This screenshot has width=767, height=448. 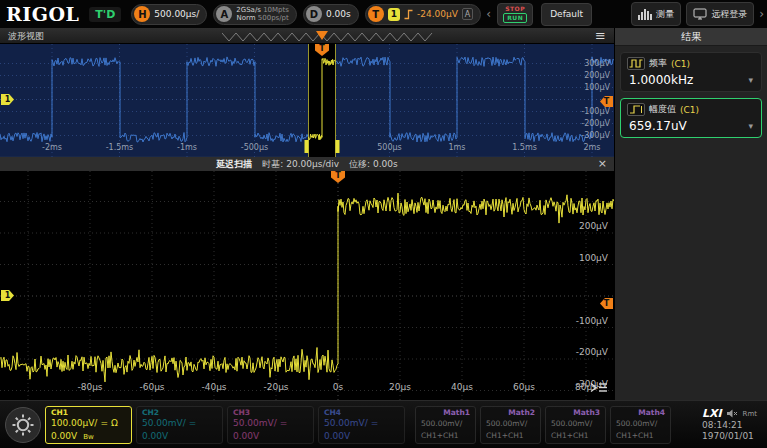 I want to click on rigol-logo: RIGOL, so click(x=42, y=14).